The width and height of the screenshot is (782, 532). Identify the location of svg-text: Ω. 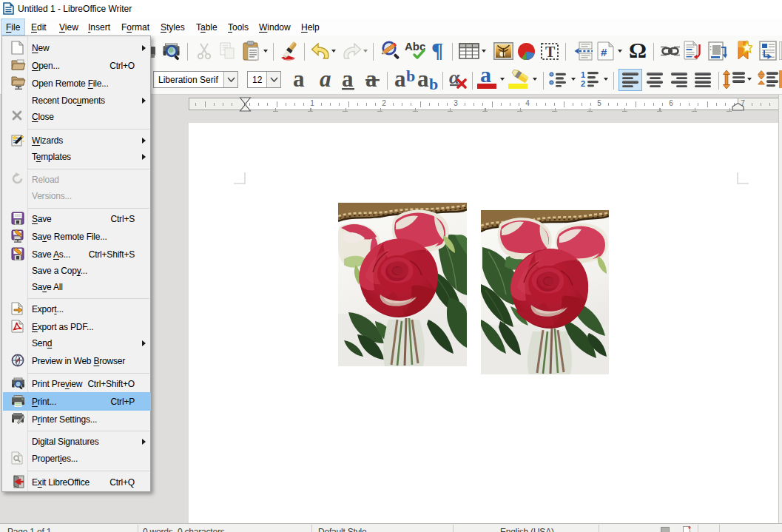
(638, 50).